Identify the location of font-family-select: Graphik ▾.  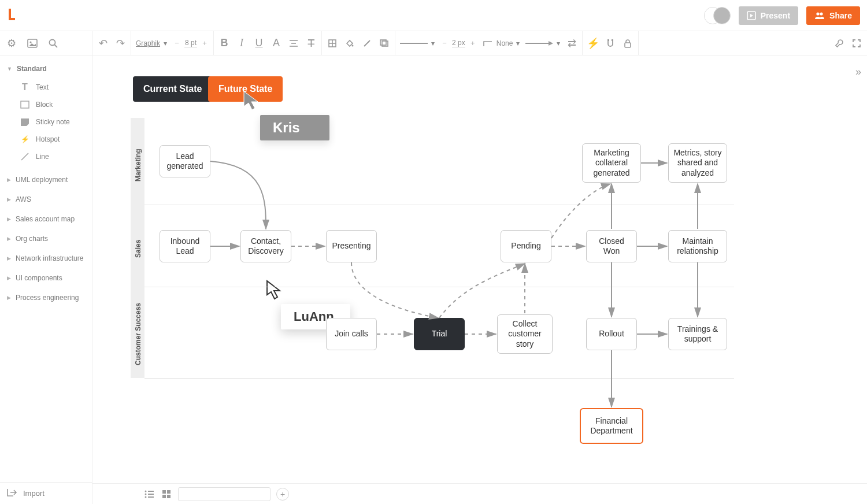
(151, 43).